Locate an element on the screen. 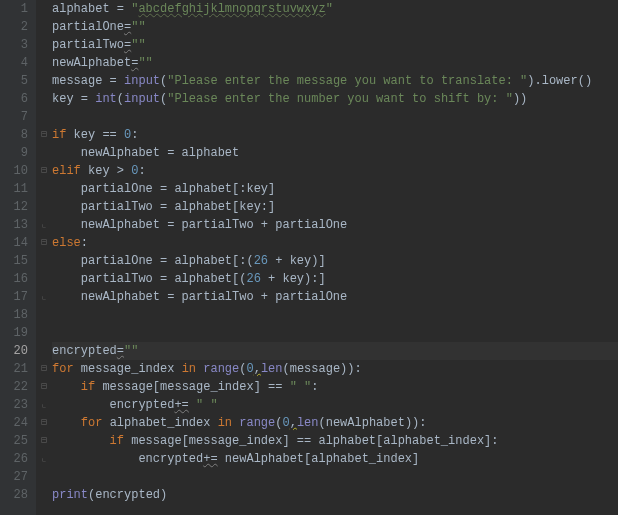 The width and height of the screenshot is (618, 515). code-line: partialTwo="" is located at coordinates (335, 45).